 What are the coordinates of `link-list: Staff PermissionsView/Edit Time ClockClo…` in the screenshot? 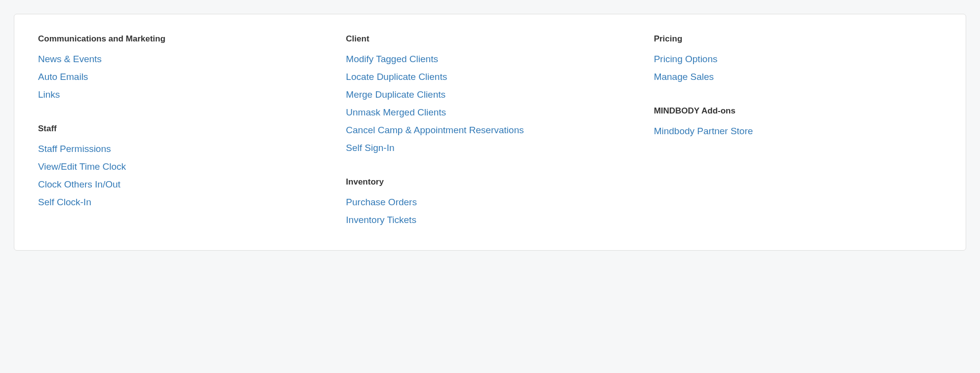 It's located at (182, 176).